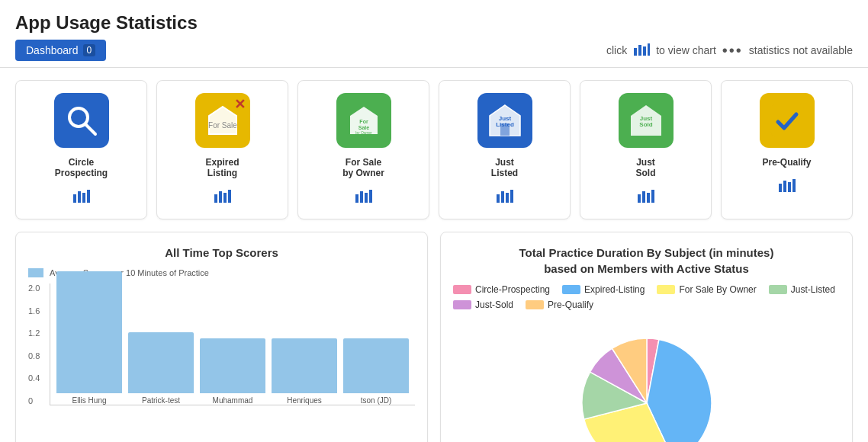 The height and width of the screenshot is (442, 868). Describe the element at coordinates (363, 149) in the screenshot. I see `tile-for-sale: For Sale by Owner For Saleby Owner` at that location.